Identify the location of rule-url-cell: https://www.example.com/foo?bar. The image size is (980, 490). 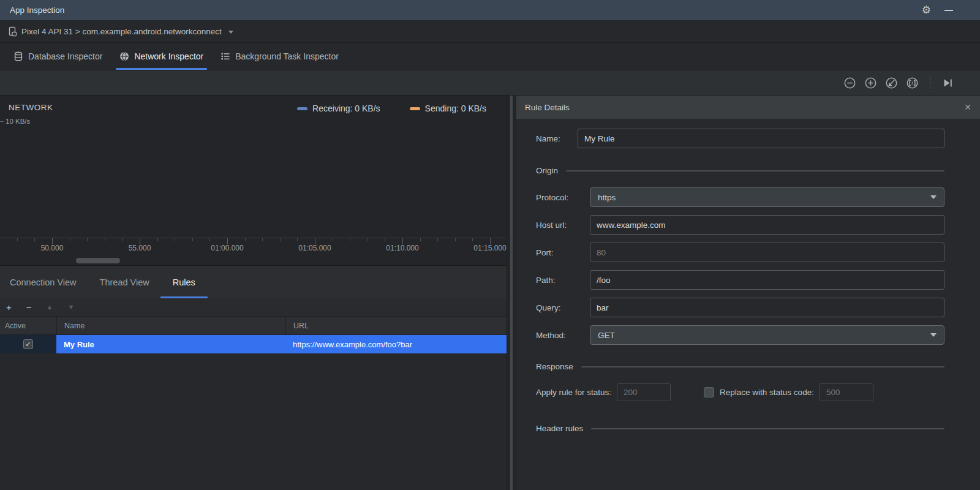
(396, 344).